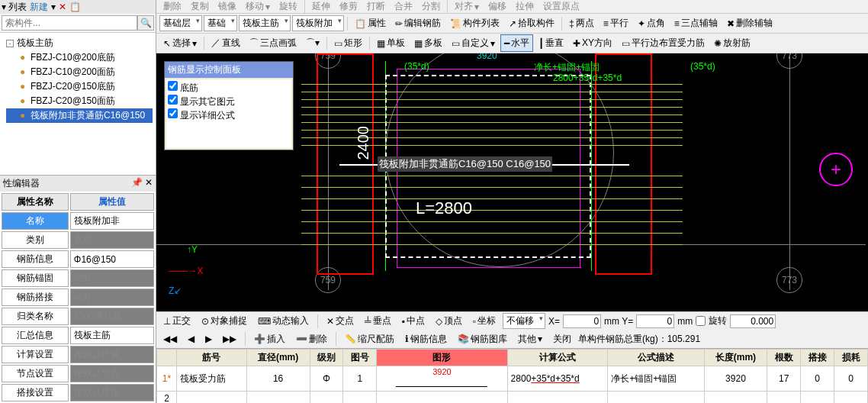  I want to click on align-button: 对齐 ▾, so click(467, 7).